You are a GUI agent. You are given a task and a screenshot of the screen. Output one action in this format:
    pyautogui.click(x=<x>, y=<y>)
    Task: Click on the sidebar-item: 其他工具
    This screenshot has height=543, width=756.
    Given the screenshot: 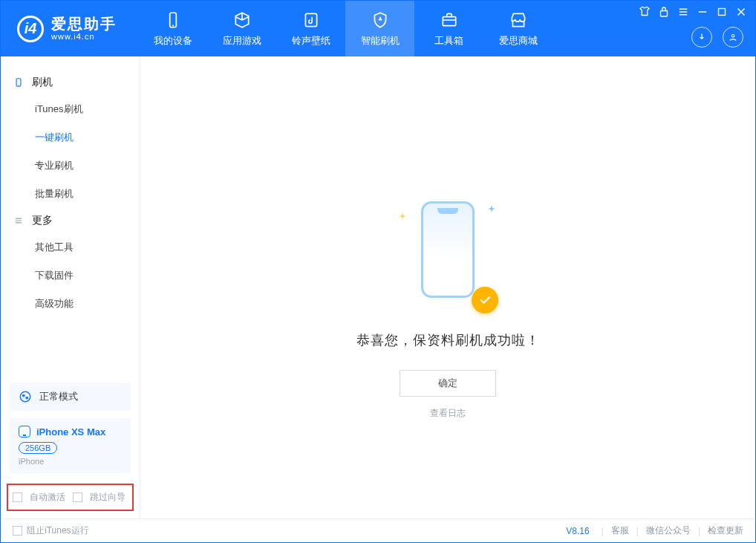 What is the action you would take?
    pyautogui.click(x=70, y=247)
    